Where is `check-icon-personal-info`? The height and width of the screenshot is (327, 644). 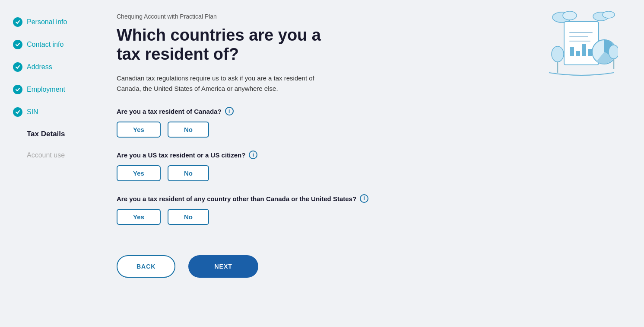
check-icon-personal-info is located at coordinates (18, 22).